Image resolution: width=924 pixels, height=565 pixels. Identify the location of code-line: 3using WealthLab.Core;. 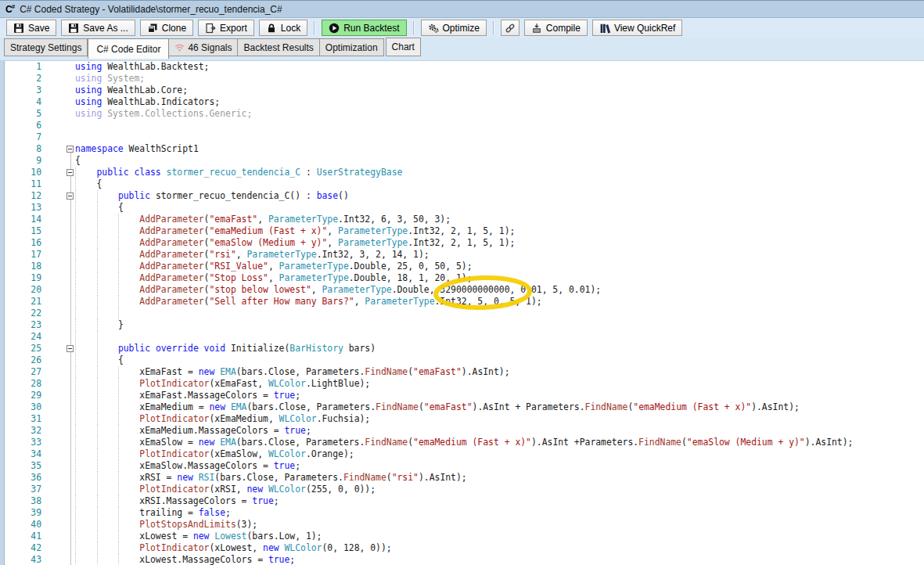
(465, 91).